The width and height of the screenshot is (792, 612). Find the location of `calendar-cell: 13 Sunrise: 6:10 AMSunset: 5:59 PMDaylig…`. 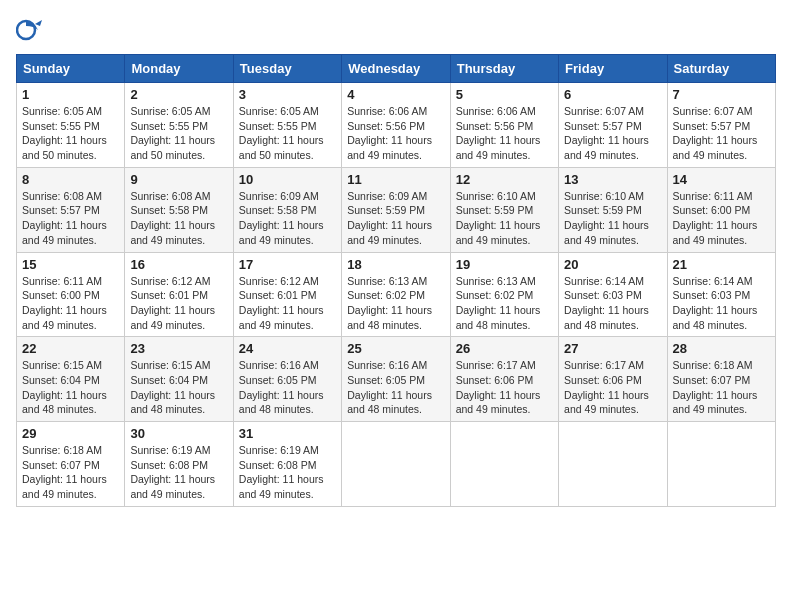

calendar-cell: 13 Sunrise: 6:10 AMSunset: 5:59 PMDaylig… is located at coordinates (613, 210).